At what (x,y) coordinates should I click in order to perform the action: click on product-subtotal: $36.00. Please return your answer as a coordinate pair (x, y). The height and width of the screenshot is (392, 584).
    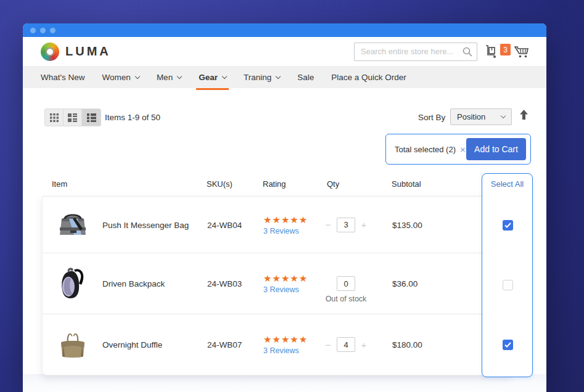
    Looking at the image, I should click on (405, 284).